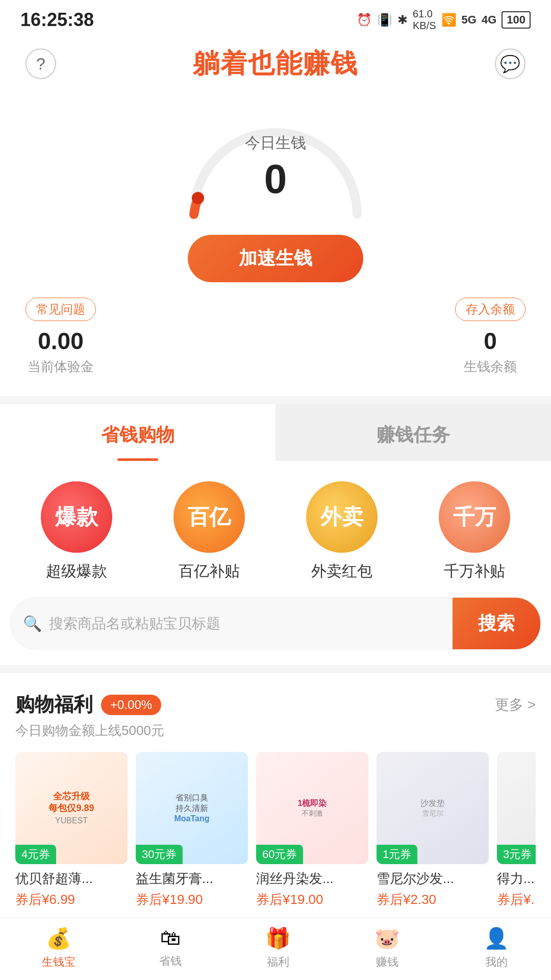 Image resolution: width=551 pixels, height=980 pixels. I want to click on category-million-subsidy: 千万 千万补贴, so click(474, 532).